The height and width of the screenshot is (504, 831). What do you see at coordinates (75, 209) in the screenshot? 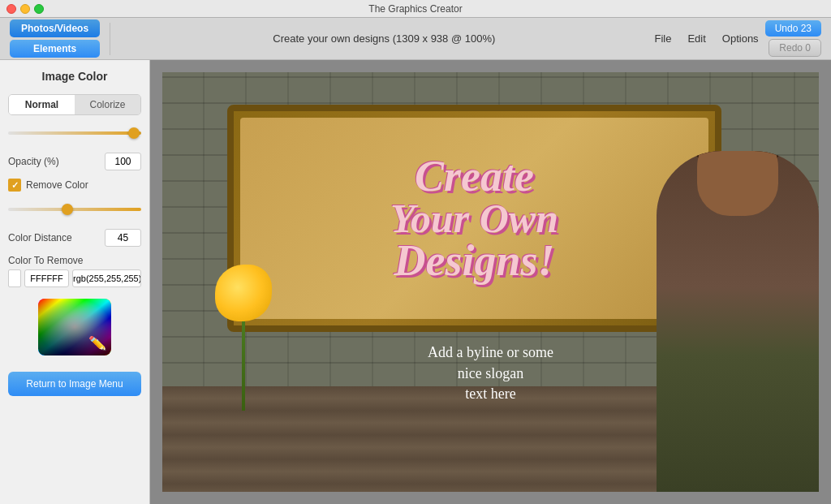
I see `color-distance-track` at bounding box center [75, 209].